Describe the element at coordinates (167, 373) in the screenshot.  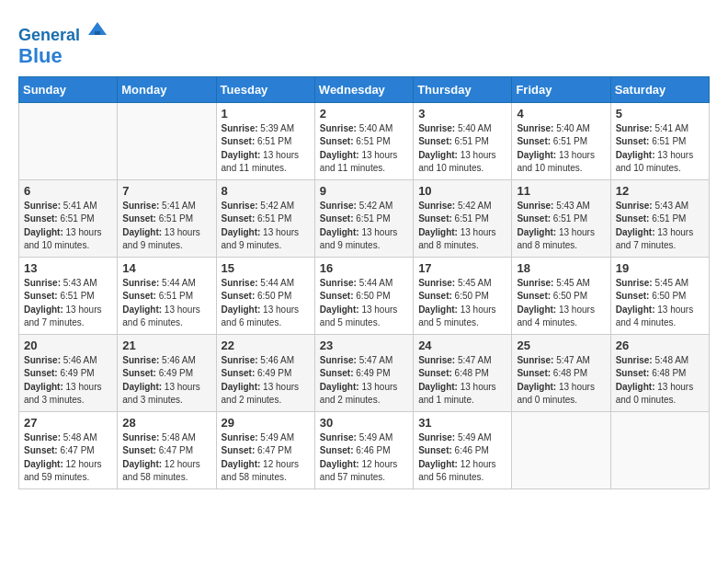
I see `calendar-cell: 21Sunrise: 5:46 AMSunset: 6:49 PMDayligh…` at that location.